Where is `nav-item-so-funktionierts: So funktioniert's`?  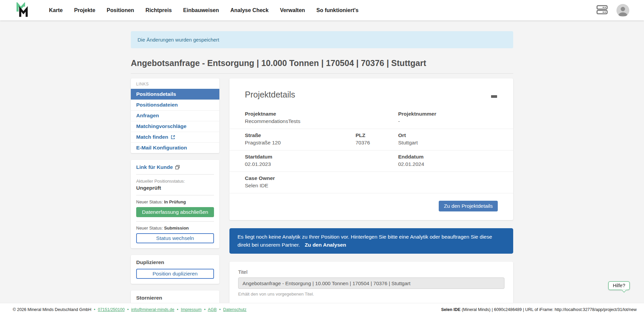
nav-item-so-funktionierts: So funktioniert's is located at coordinates (337, 10).